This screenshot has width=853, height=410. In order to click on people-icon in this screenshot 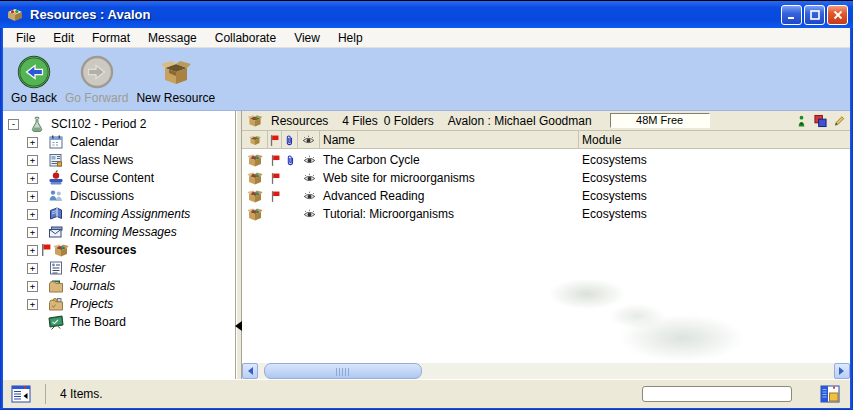, I will do `click(56, 196)`.